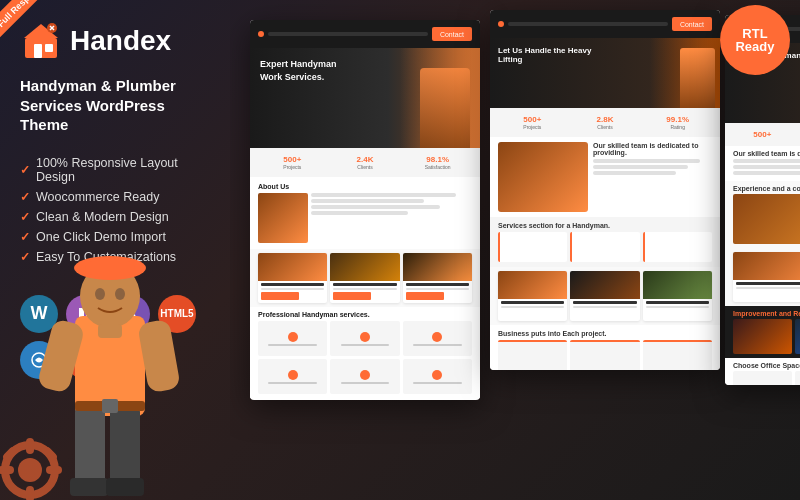 The height and width of the screenshot is (500, 800). What do you see at coordinates (177, 314) in the screenshot?
I see `html5-icon: HTML5` at bounding box center [177, 314].